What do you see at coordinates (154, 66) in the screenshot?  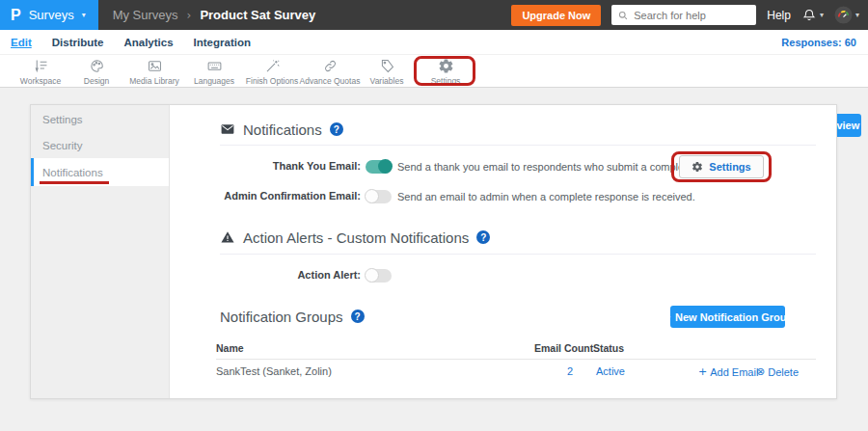 I see `media-library-icon` at bounding box center [154, 66].